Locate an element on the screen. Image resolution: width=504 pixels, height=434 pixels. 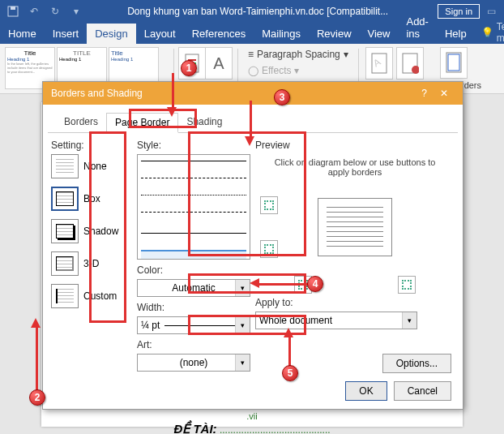
fonts-icon: A is located at coordinates (219, 63).